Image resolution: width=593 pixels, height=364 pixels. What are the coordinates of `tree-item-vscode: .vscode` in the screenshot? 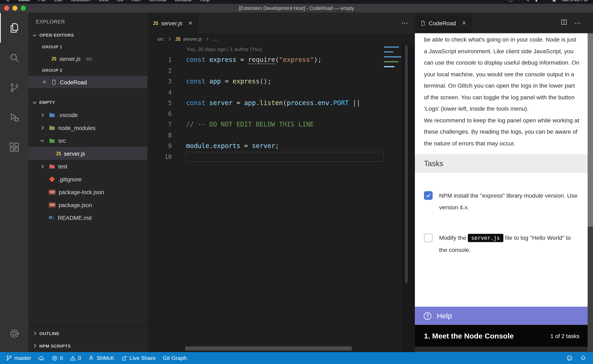 It's located at (88, 115).